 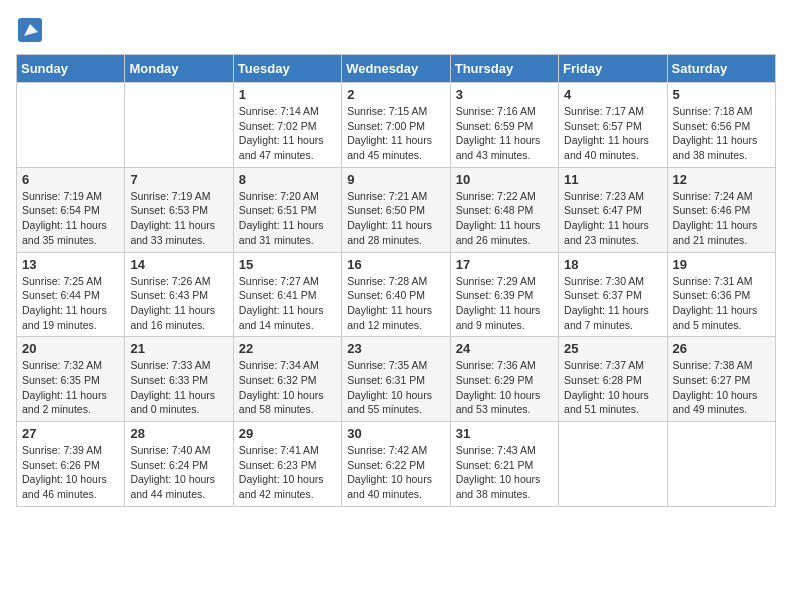 I want to click on day-cell: 10Sunrise: 7:22 AM Sunset: 6:48 PM Dayli…, so click(x=504, y=210).